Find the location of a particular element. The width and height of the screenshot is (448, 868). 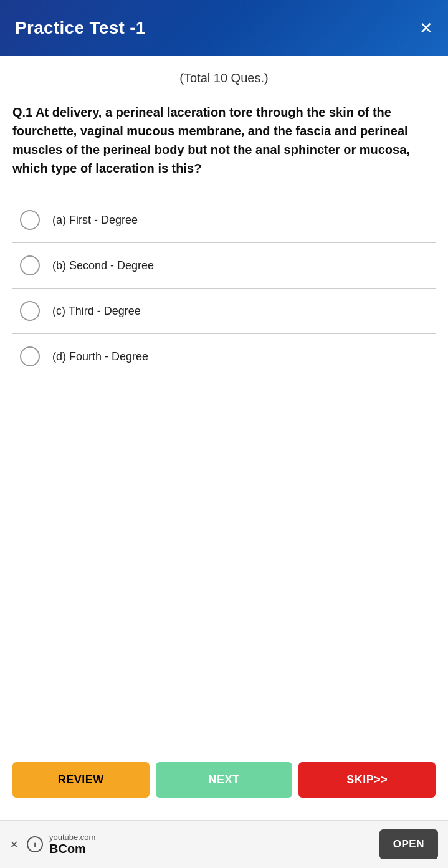

next-button: NEXT is located at coordinates (224, 780).